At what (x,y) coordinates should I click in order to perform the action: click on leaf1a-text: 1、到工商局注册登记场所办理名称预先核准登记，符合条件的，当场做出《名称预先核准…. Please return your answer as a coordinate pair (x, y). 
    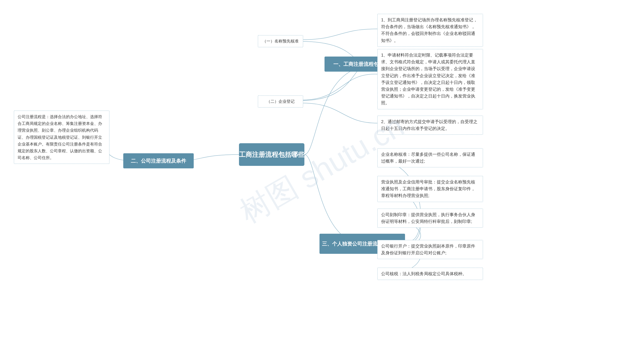
    Looking at the image, I should click on (429, 30).